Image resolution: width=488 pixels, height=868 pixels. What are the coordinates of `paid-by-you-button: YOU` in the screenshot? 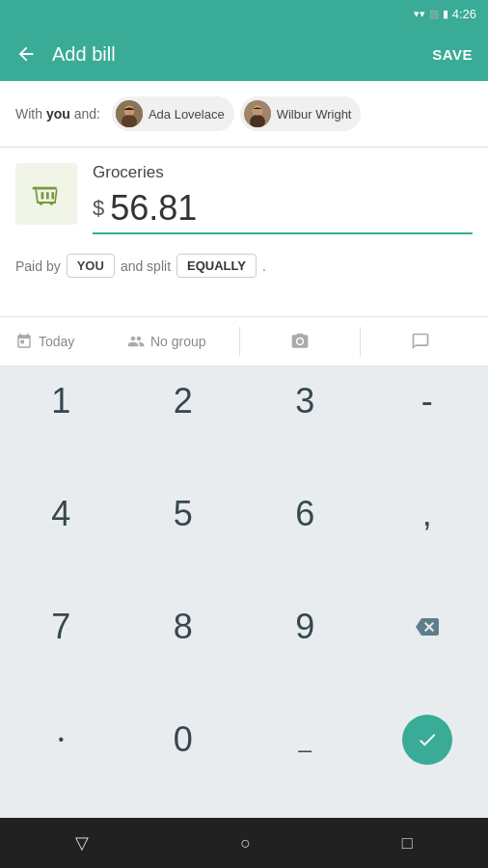 It's located at (91, 266).